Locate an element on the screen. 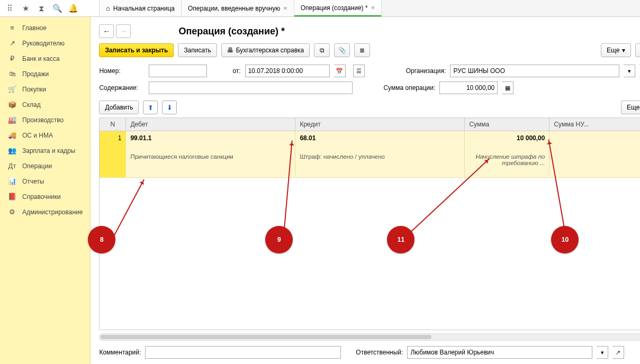 The width and height of the screenshot is (640, 364). table-row: 1 99.01.1 Причитающиеся налоговые санкци… is located at coordinates (369, 154).